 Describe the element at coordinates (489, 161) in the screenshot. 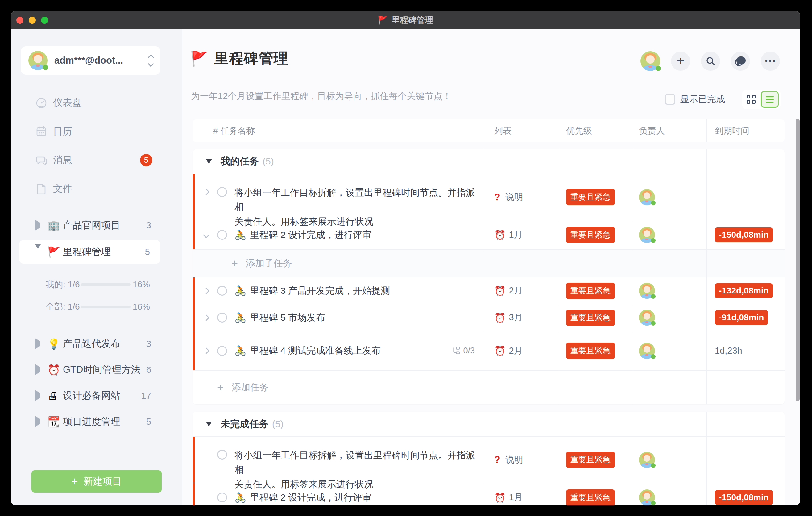

I see `group-header: 我的任务(5)` at that location.